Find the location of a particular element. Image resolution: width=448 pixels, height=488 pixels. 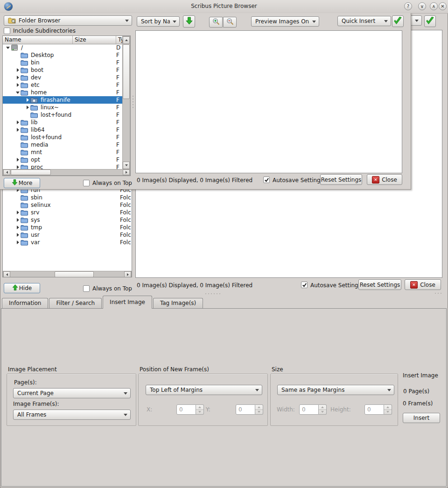

zoom-in-button is located at coordinates (216, 22).